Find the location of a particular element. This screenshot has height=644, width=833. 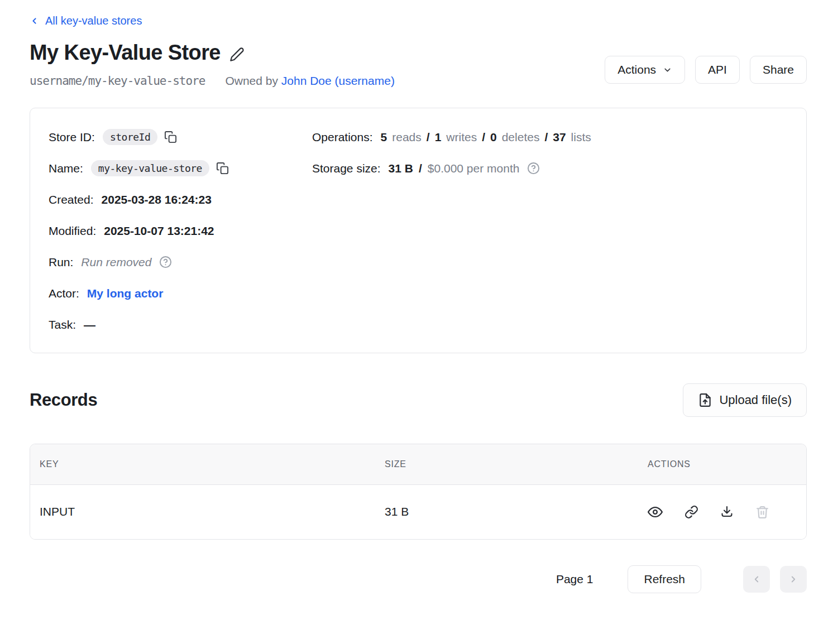

store-id-label: Store ID: is located at coordinates (71, 137).